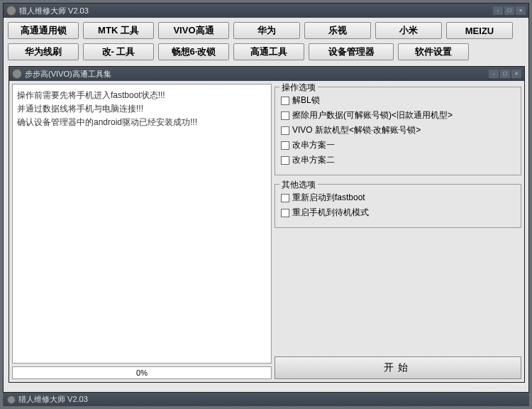 The width and height of the screenshot is (532, 409). I want to click on start-button: 开始, so click(398, 368).